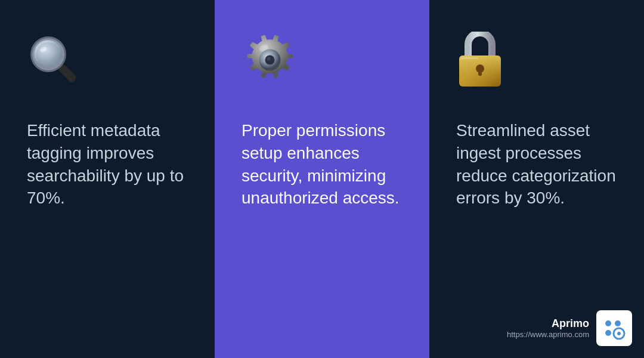  What do you see at coordinates (486, 60) in the screenshot?
I see `lock-icon-container` at bounding box center [486, 60].